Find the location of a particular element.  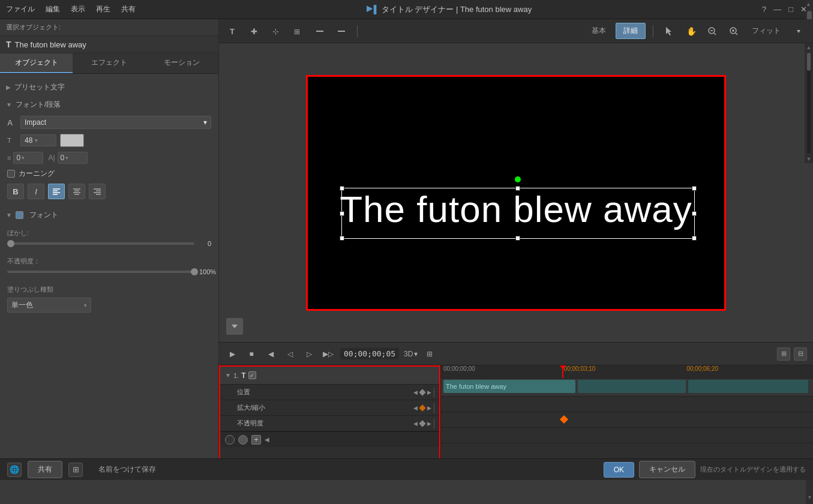

add-track-button: ⊞ is located at coordinates (784, 354).